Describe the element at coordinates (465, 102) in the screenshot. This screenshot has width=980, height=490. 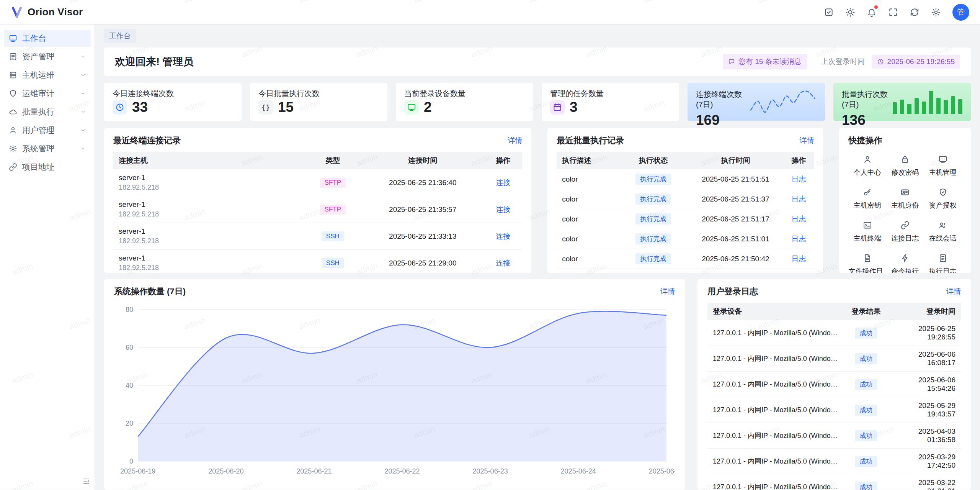
I see `stat-card-login-devices: 当前登录设备数量 2` at that location.